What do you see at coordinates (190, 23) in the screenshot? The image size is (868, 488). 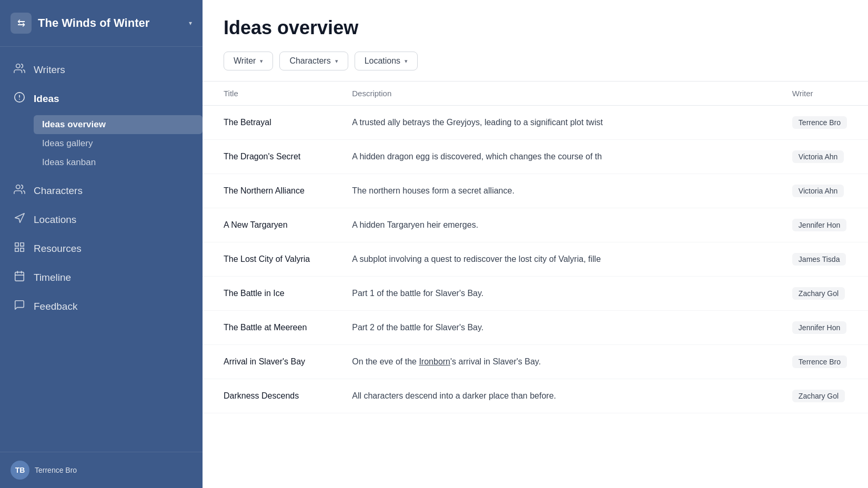 I see `sidebar-chevron-icon: ▾` at bounding box center [190, 23].